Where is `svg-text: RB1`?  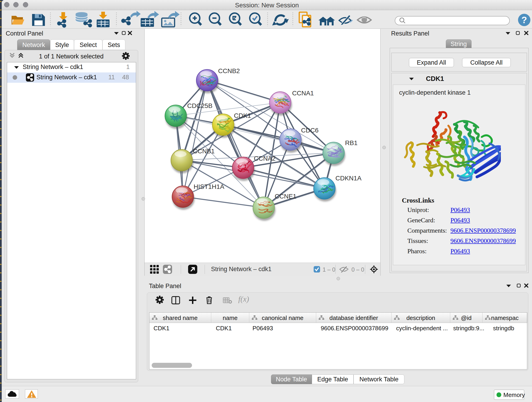 svg-text: RB1 is located at coordinates (351, 143).